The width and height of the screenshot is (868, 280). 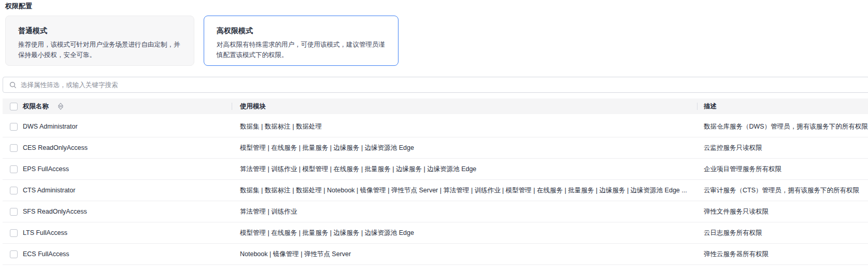 I want to click on table-row: EPS FullAccess 算法管理 | 训练作业 | 模型管理 | 在线服务…, so click(x=435, y=169).